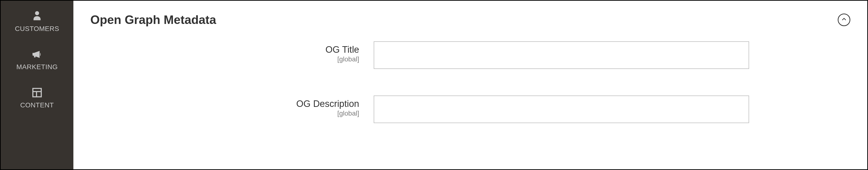  Describe the element at coordinates (37, 98) in the screenshot. I see `sidebar-item-content: CONTENT` at that location.